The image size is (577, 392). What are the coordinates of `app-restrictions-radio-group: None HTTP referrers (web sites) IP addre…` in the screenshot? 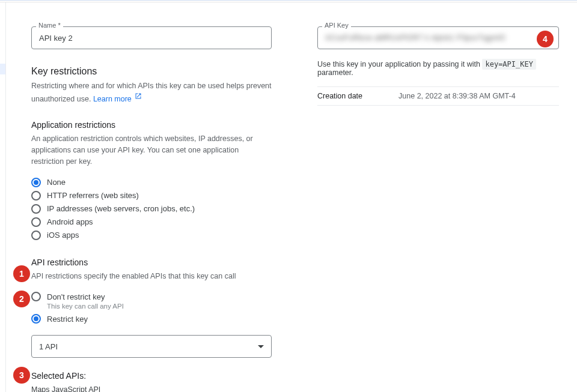 It's located at (151, 209).